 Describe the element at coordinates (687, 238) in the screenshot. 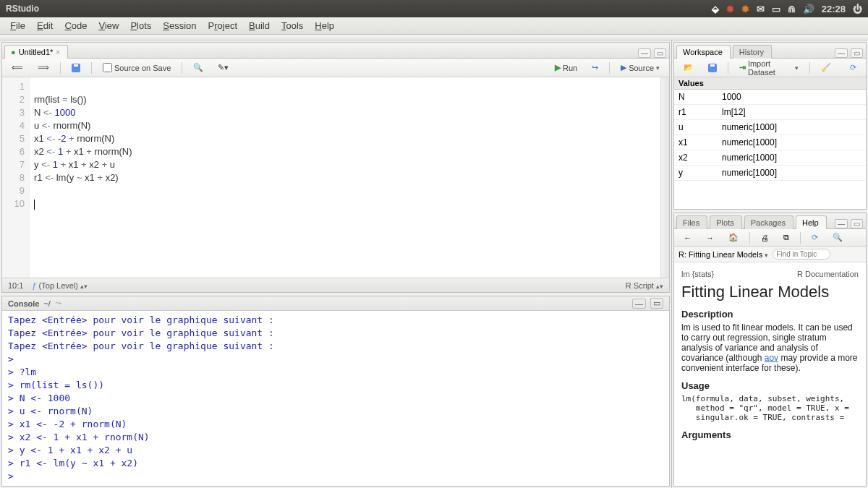

I see `help-back-button: ←` at that location.